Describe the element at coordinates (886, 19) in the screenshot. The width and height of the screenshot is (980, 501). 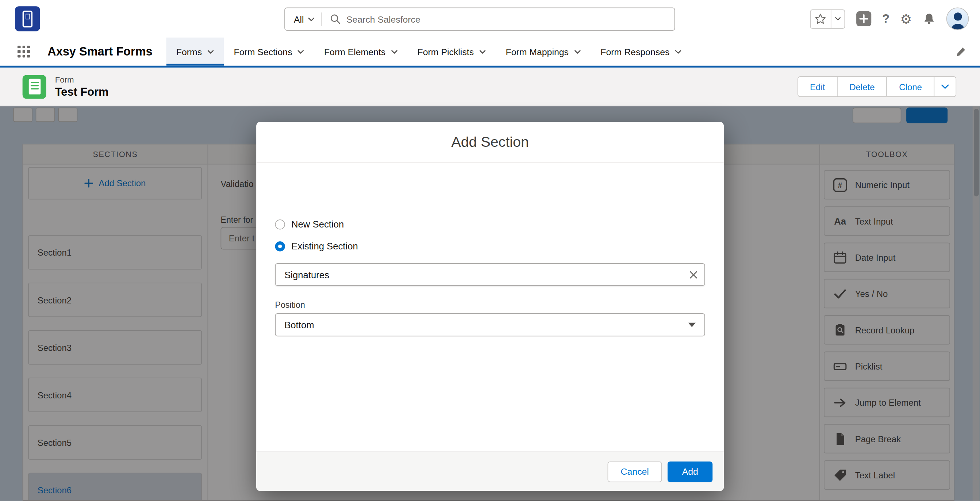
I see `help-icon: ?` at that location.